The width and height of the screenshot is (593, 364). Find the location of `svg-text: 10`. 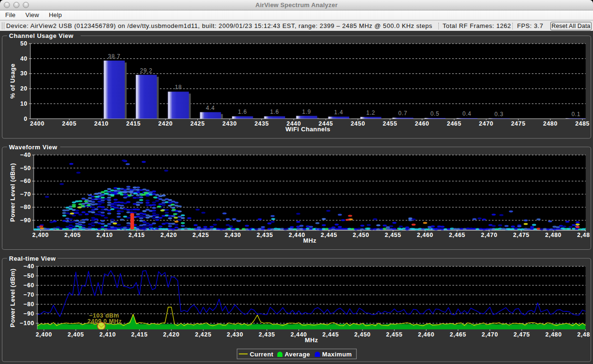

svg-text: 10 is located at coordinates (24, 104).